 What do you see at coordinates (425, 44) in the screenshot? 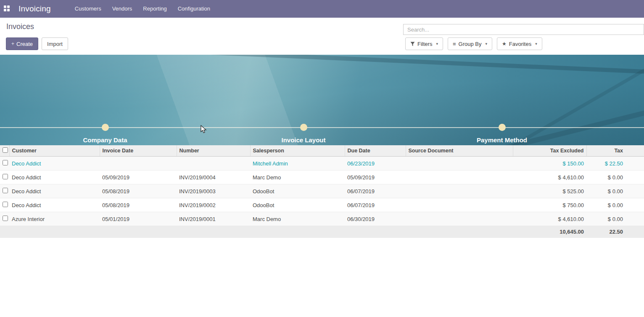
I see `filters-button-label: Filters` at bounding box center [425, 44].